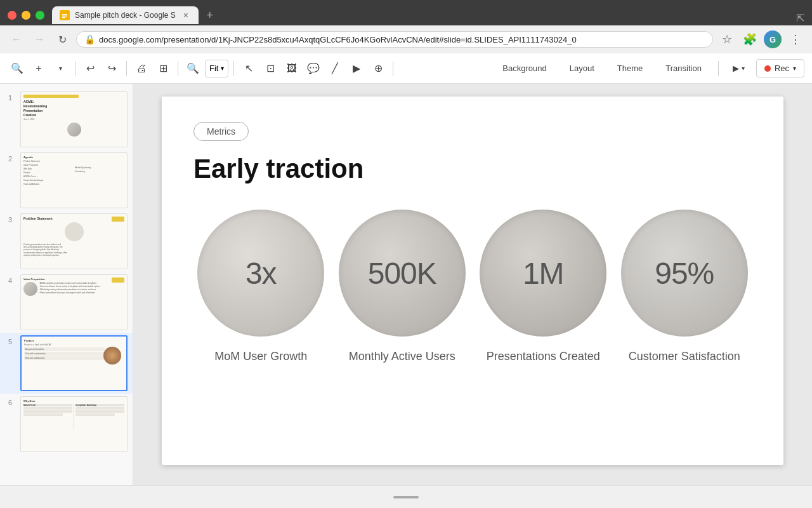  What do you see at coordinates (261, 273) in the screenshot?
I see `metric-circle-mom: 3x` at bounding box center [261, 273].